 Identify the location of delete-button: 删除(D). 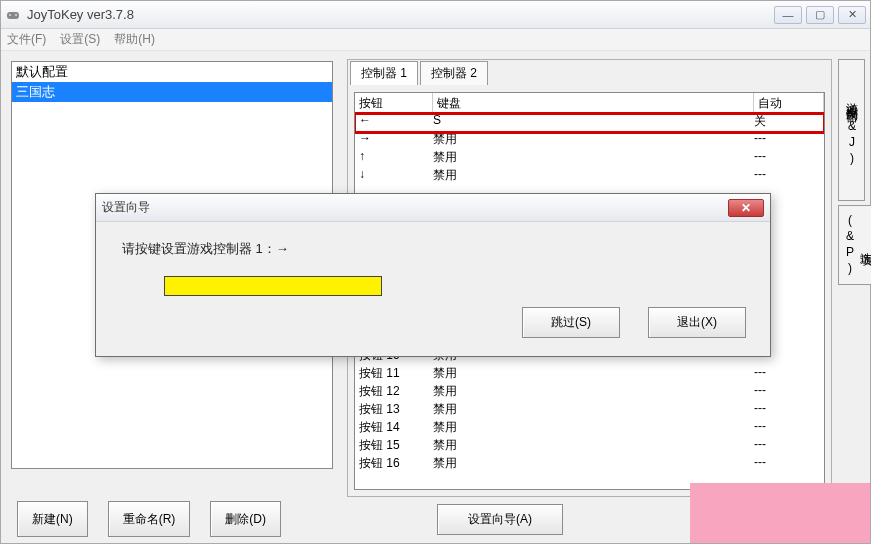
(246, 519).